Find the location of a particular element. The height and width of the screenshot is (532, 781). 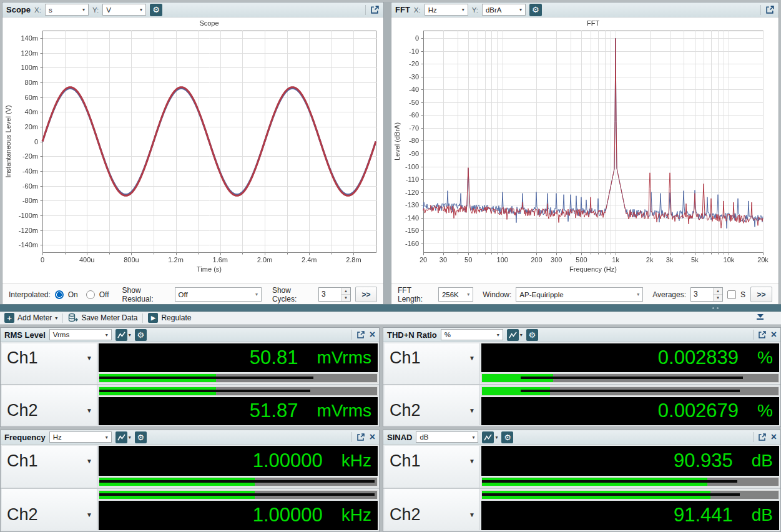

fft-length-select: 256K ▾ is located at coordinates (456, 295).